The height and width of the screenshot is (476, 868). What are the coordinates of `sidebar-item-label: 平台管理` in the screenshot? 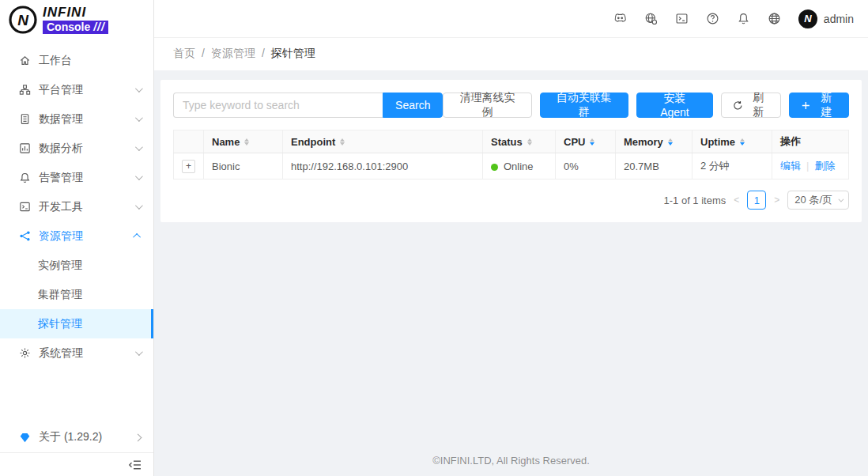 It's located at (83, 90).